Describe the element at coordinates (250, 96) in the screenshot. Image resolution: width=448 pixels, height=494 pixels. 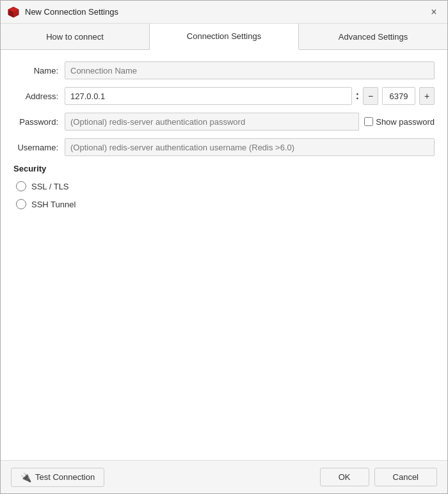
I see `address-input-group: : − +` at that location.